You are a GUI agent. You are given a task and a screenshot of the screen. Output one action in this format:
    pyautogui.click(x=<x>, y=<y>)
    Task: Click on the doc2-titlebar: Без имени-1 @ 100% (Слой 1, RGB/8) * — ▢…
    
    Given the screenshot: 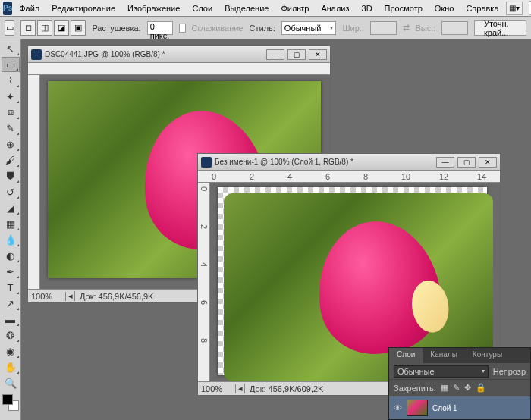 What is the action you would take?
    pyautogui.click(x=349, y=162)
    